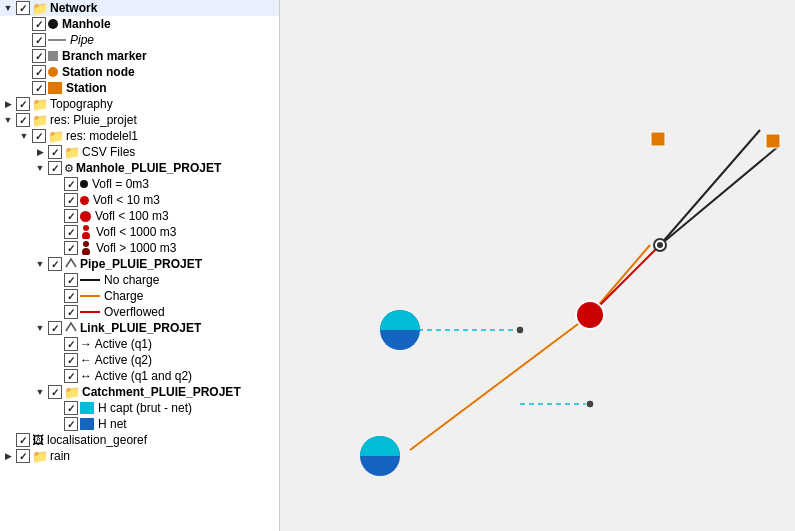 This screenshot has width=795, height=531. I want to click on label-pipe: Pipe, so click(82, 40).